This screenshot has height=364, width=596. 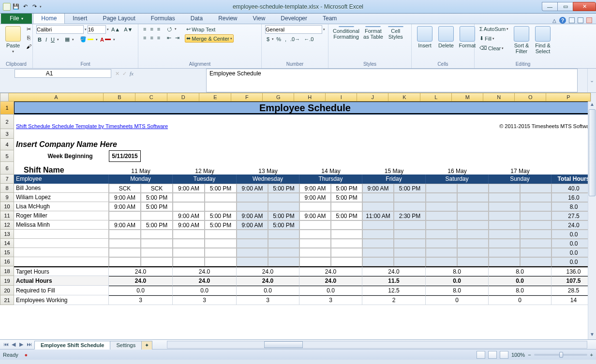 What do you see at coordinates (396, 33) in the screenshot?
I see `cell-styles-button: Cell Styles` at bounding box center [396, 33].